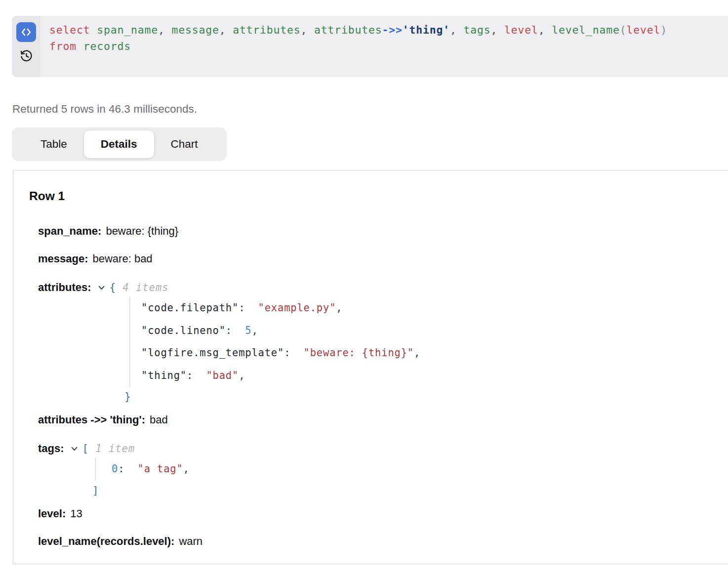 This screenshot has height=579, width=728. What do you see at coordinates (86, 449) in the screenshot?
I see `json-open-bracket: [` at bounding box center [86, 449].